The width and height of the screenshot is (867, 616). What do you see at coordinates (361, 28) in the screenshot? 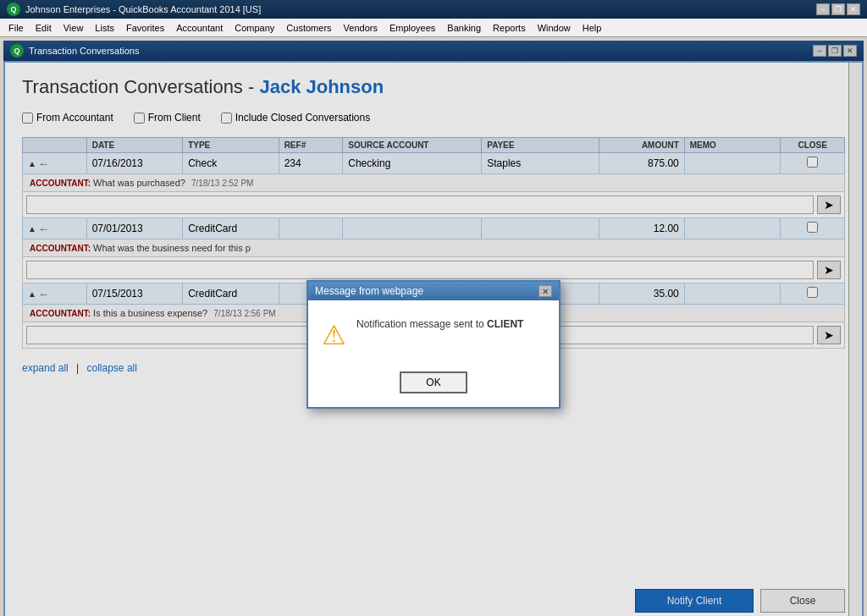
I see `menu-vendors: Vendors` at bounding box center [361, 28].